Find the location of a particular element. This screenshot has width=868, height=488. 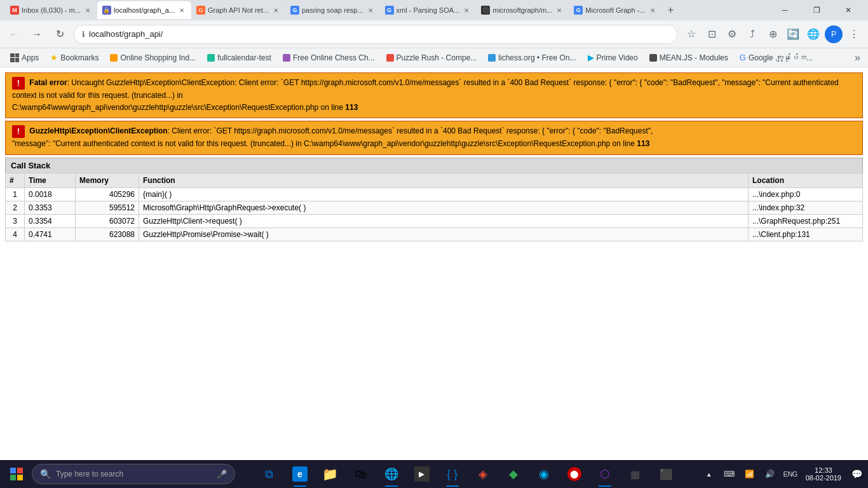

taskbar-search-icon: 🔍 is located at coordinates (46, 474).